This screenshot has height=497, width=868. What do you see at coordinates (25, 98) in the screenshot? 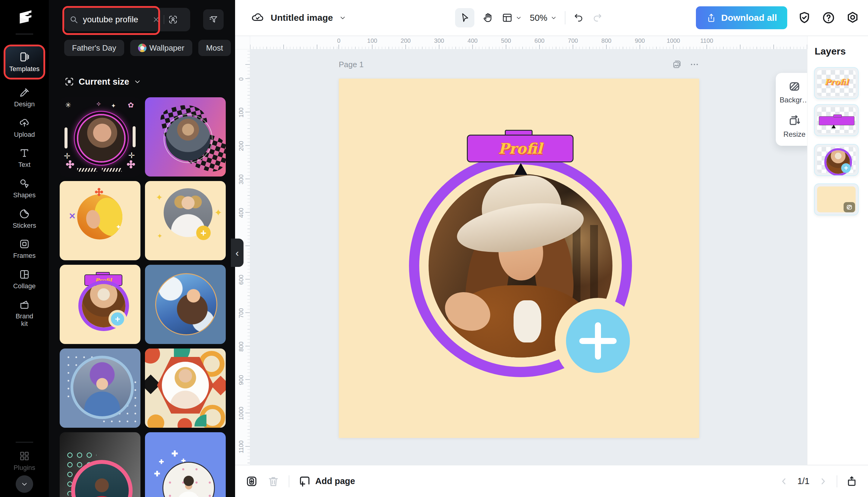
I see `sidebar-item-design: Design` at bounding box center [25, 98].